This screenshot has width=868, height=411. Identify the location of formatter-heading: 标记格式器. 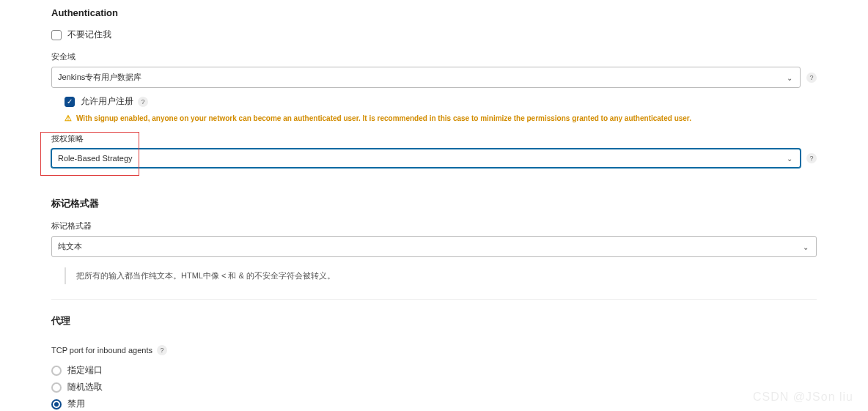
(434, 204).